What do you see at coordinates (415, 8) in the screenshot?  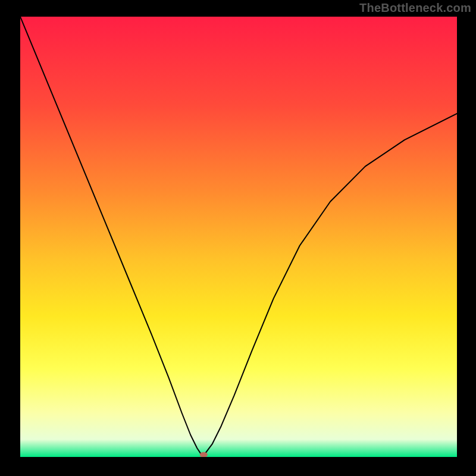 I see `watermark-text: TheBottleneck.com` at bounding box center [415, 8].